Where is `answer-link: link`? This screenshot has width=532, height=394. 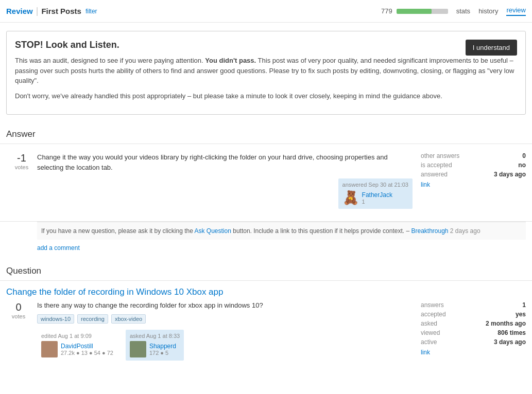
answer-link: link is located at coordinates (425, 185).